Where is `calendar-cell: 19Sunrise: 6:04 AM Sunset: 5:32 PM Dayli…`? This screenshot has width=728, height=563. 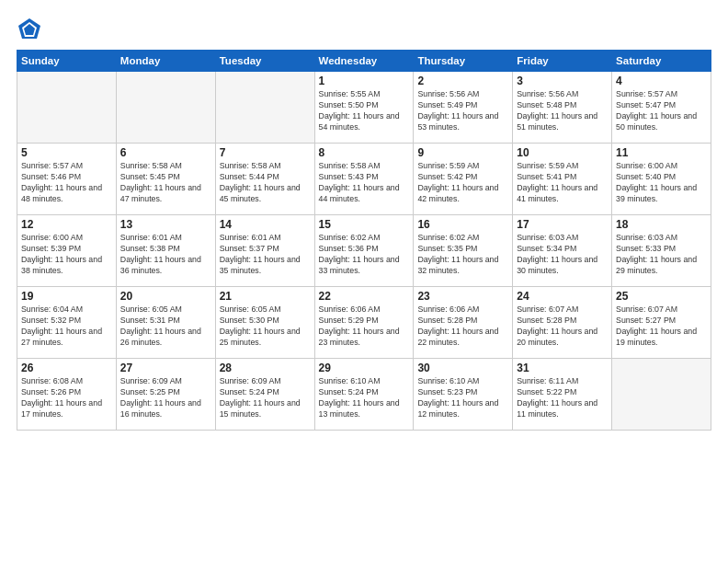 calendar-cell: 19Sunrise: 6:04 AM Sunset: 5:32 PM Dayli… is located at coordinates (67, 323).